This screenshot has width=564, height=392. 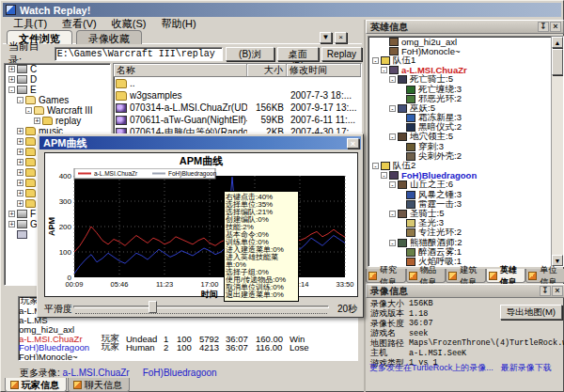 What do you see at coordinates (180, 372) in the screenshot?
I see `more-replay-link: FoH)Bluedragoon` at bounding box center [180, 372].